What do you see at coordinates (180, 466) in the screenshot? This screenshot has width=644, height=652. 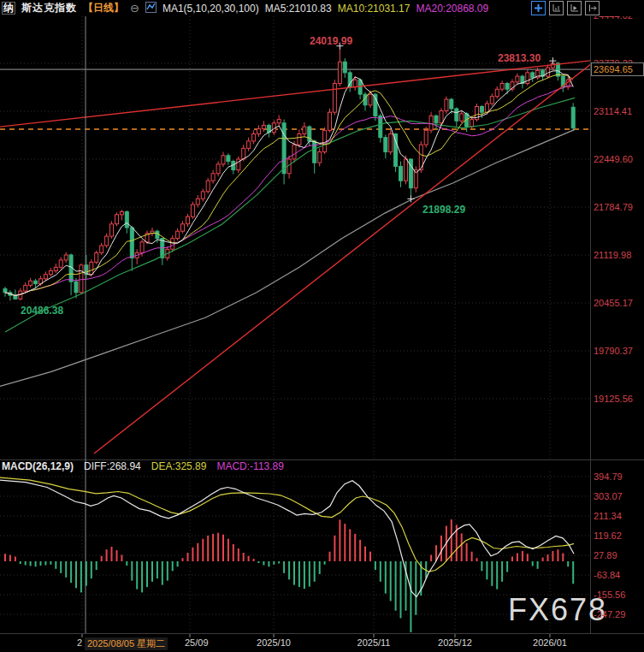 I see `macd-dea-value: DEA:325.89` at bounding box center [180, 466].